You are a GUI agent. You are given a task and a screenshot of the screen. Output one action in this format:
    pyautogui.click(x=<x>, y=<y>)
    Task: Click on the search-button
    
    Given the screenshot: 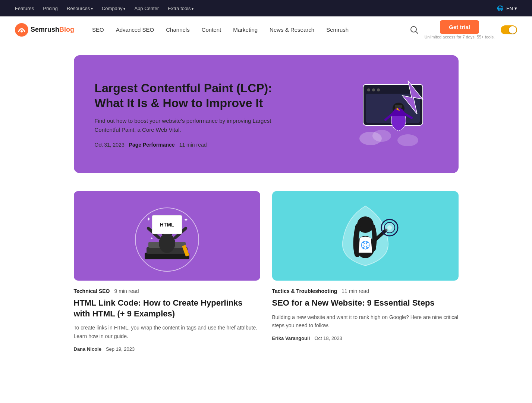 What is the action you would take?
    pyautogui.click(x=414, y=30)
    